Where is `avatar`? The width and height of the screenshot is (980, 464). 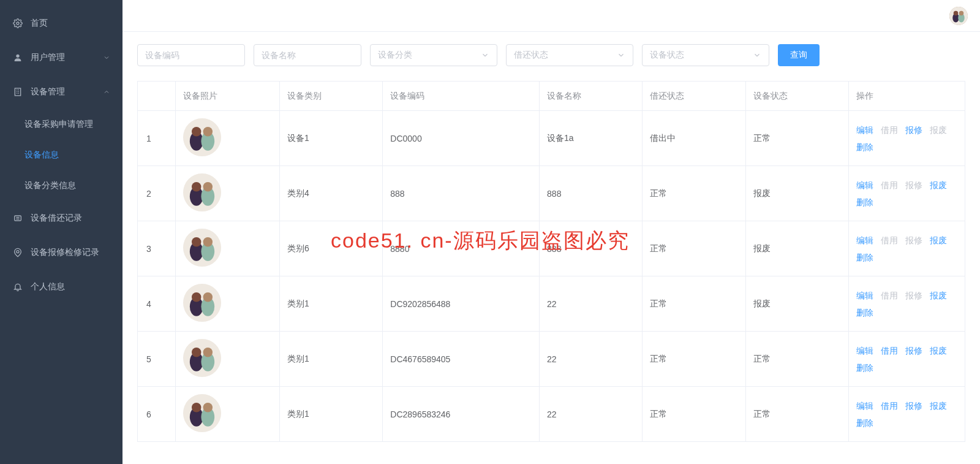 avatar is located at coordinates (959, 16).